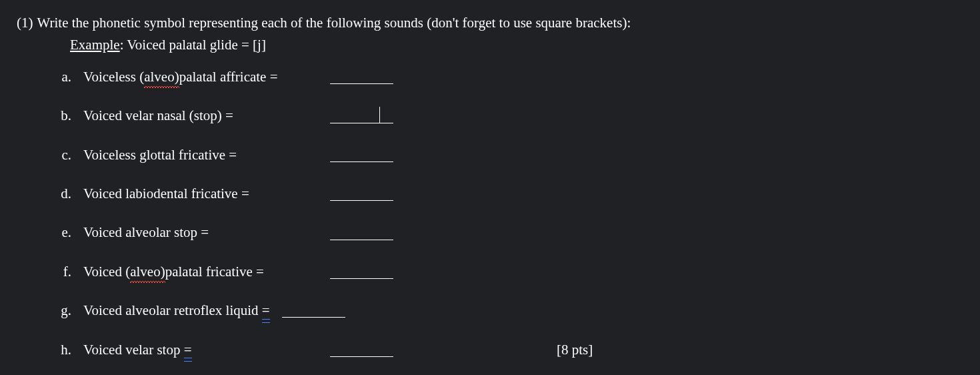  I want to click on item-letter-a: a., so click(61, 77).